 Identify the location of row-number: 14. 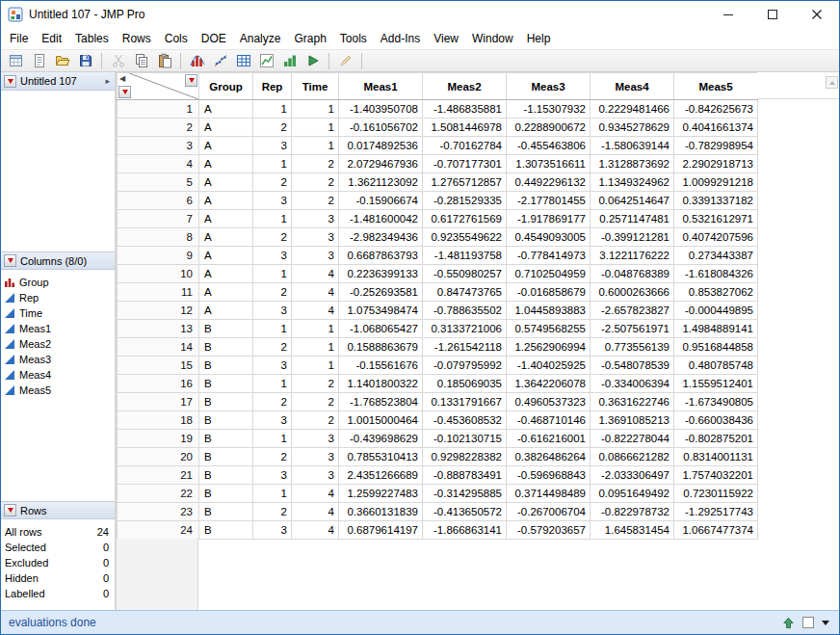
(158, 347).